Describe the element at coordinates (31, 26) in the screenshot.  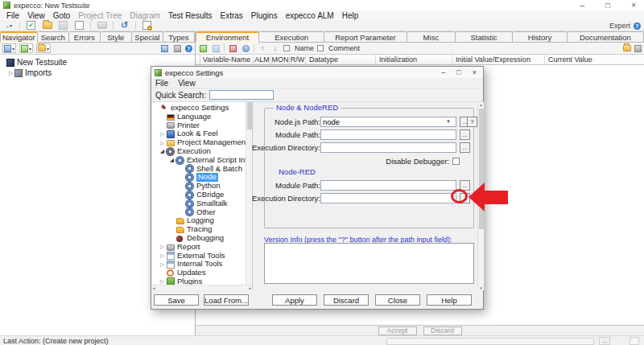
I see `new-testsuite-button` at that location.